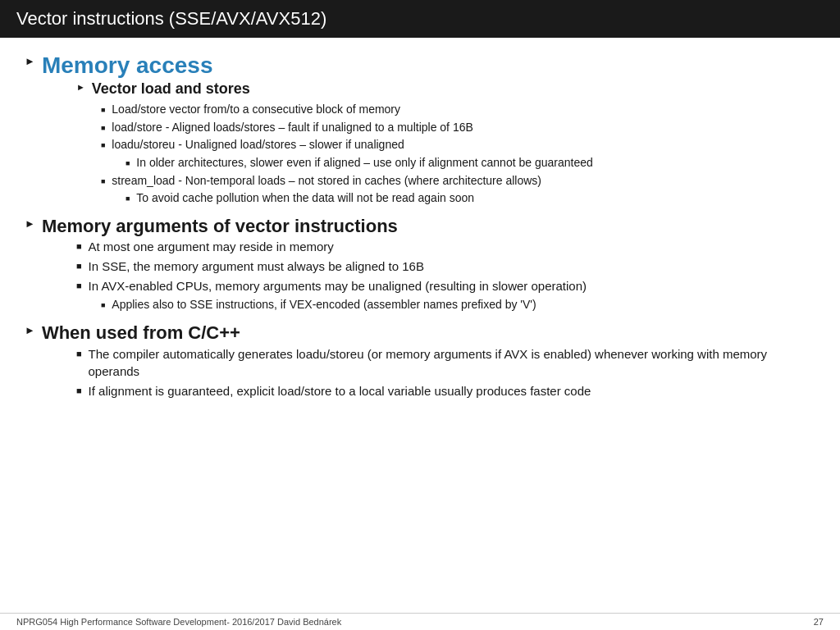 The image size is (840, 630). Describe the element at coordinates (323, 305) in the screenshot. I see `l3-avx-text-1: Applies also to SSE instructions, if VEX…` at that location.